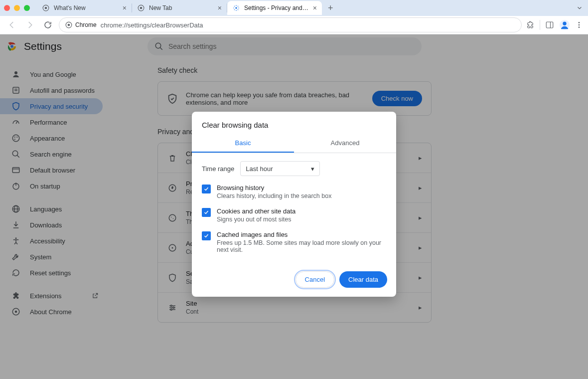  What do you see at coordinates (69, 25) in the screenshot?
I see `chrome-logo-icon` at bounding box center [69, 25].